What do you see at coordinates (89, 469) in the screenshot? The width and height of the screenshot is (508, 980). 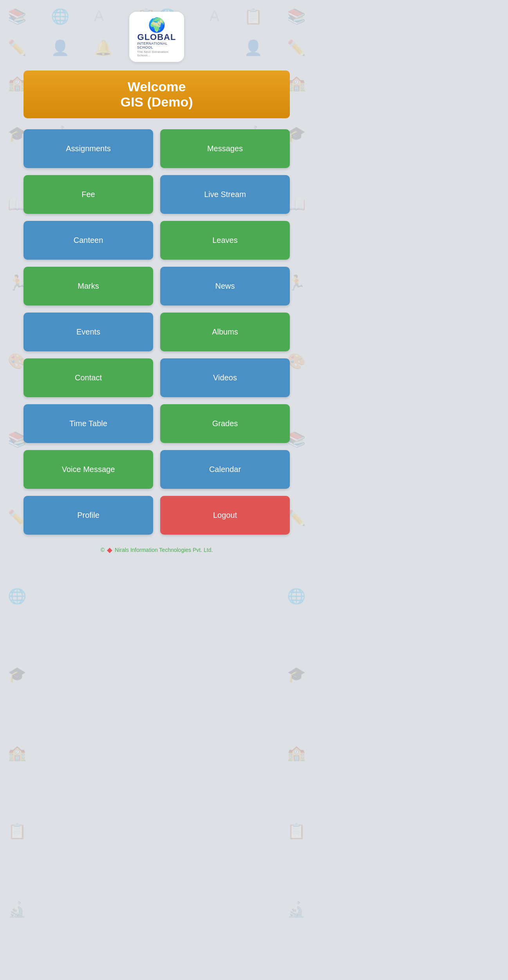 I see `menu-btn-voice-message: Voice Message` at bounding box center [89, 469].